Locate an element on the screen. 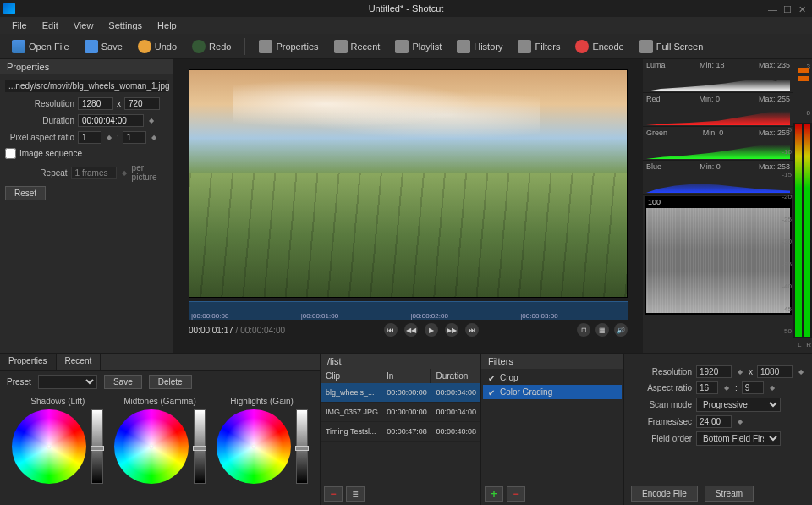 Image resolution: width=812 pixels, height=505 pixels. window-minimize-icon: — is located at coordinates (772, 8).